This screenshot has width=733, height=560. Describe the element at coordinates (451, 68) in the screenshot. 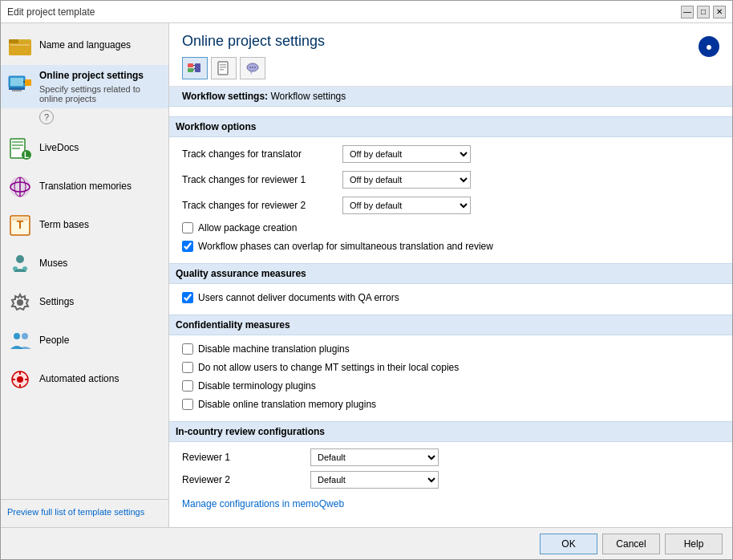

I see `tab-icons-bar` at that location.